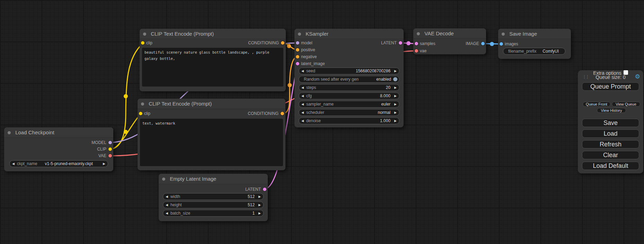  I want to click on negative-prompt-textarea: text, watermark, so click(211, 143).